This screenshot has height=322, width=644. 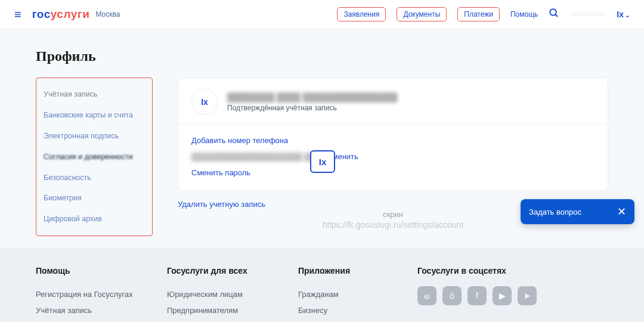 What do you see at coordinates (322, 14) in the screenshot?
I see `topbar: ≡ госуслуги Москва Заявления Документы П…` at bounding box center [322, 14].